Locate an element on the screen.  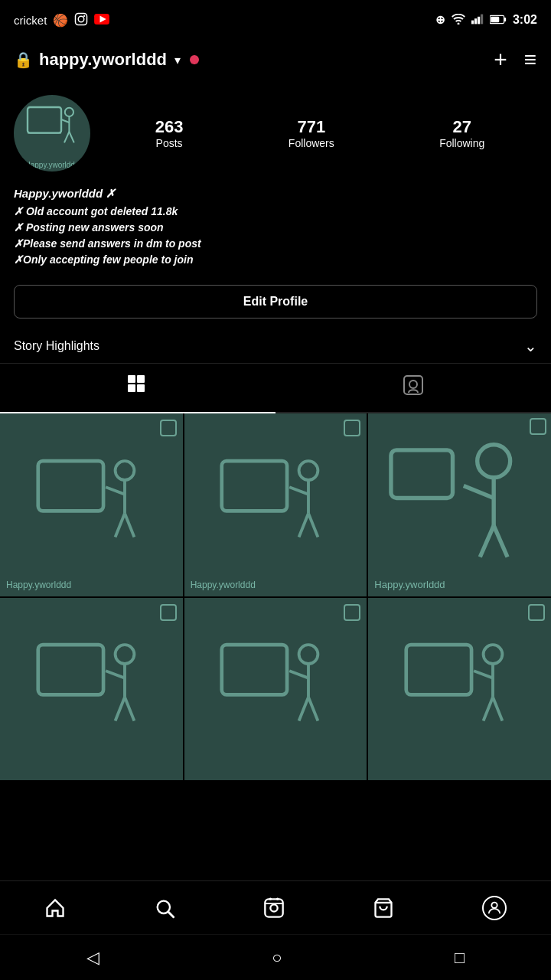
posts-count: 263 is located at coordinates (170, 127).